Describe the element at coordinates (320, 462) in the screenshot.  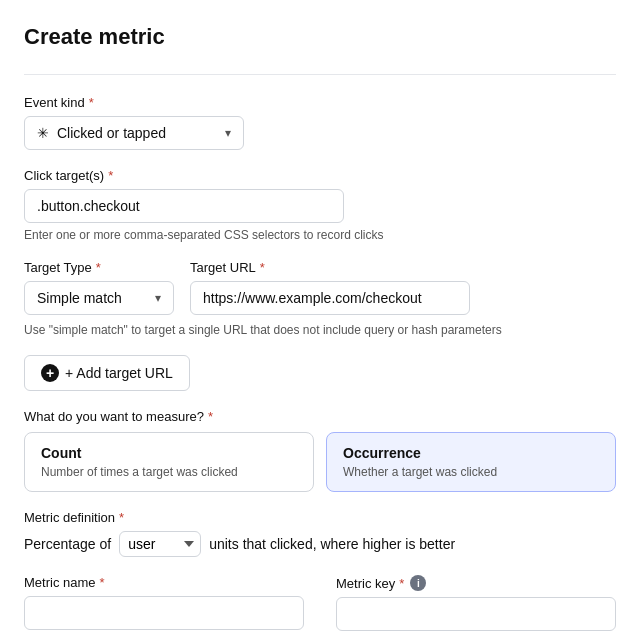
I see `measure-options: Count Number of times a target was click…` at that location.